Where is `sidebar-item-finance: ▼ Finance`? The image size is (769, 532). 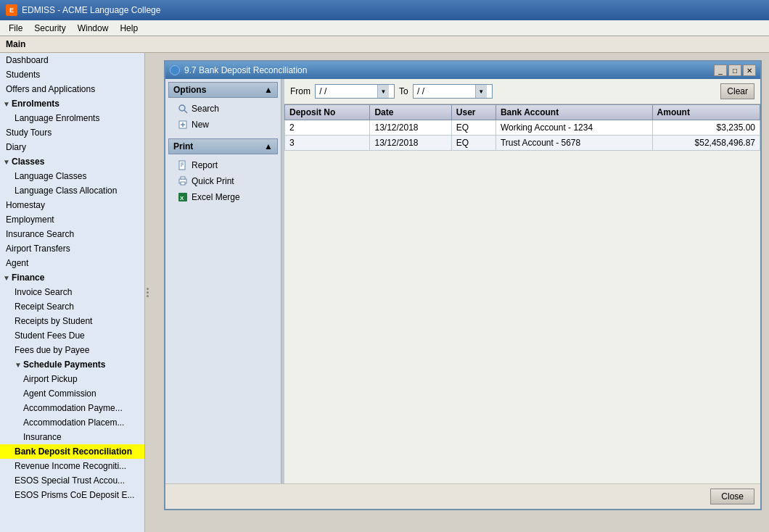
sidebar-item-finance: ▼ Finance is located at coordinates (73, 278).